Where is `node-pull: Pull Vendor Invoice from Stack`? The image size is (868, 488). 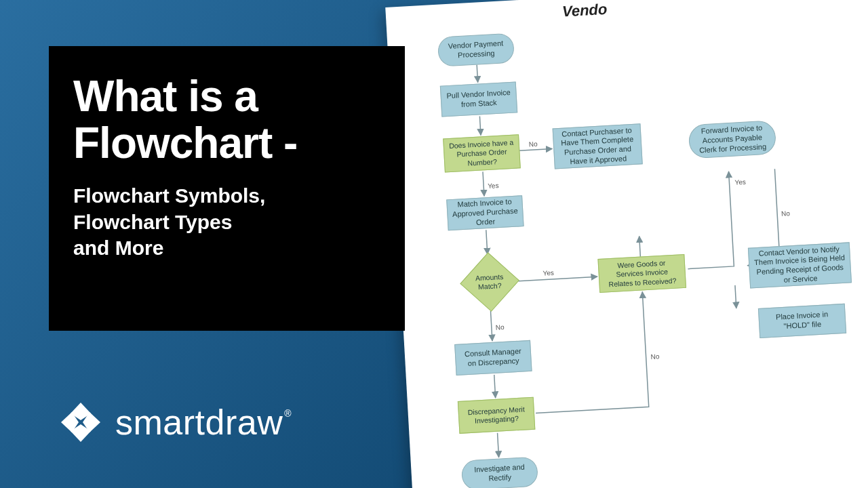 node-pull: Pull Vendor Invoice from Stack is located at coordinates (479, 99).